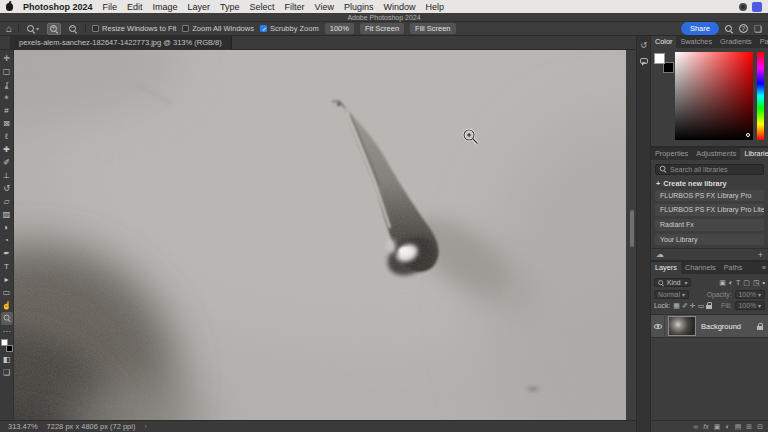 The height and width of the screenshot is (432, 768). Describe the element at coordinates (743, 7) in the screenshot. I see `menubar-status-icon` at that location.